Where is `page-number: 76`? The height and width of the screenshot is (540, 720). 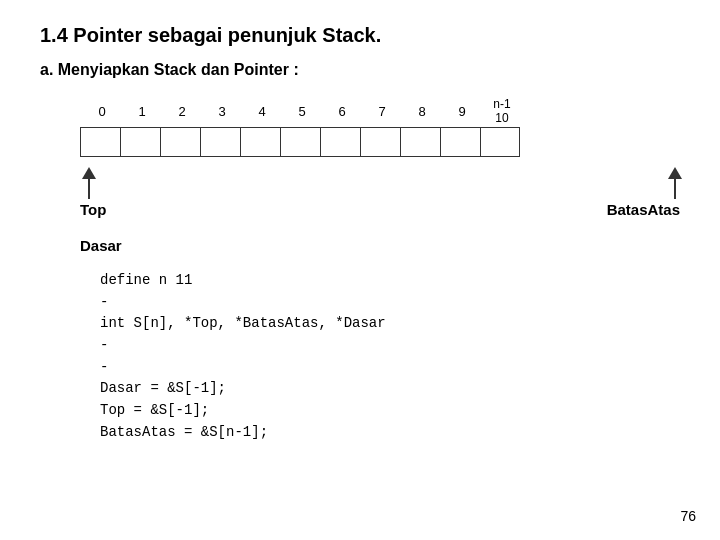
page-number: 76 is located at coordinates (688, 516).